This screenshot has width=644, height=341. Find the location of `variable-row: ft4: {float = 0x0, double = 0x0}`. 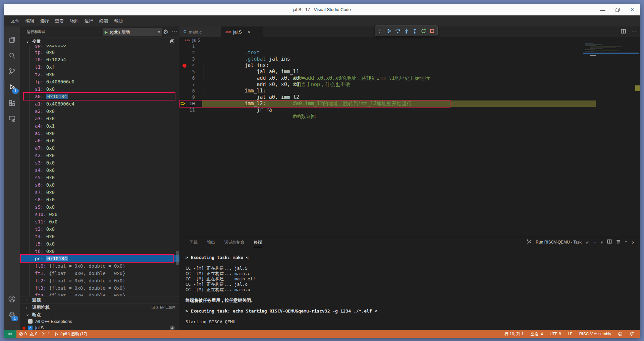

variable-row: ft4: {float = 0x0, double = 0x0} is located at coordinates (100, 294).